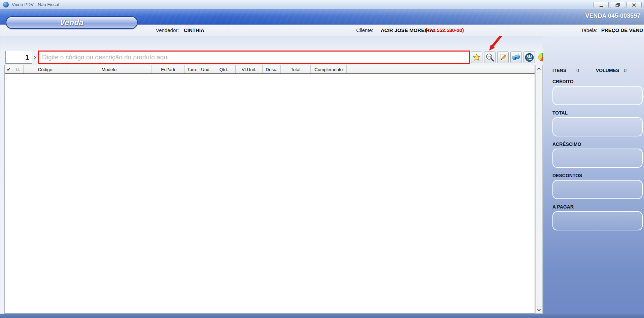  What do you see at coordinates (249, 69) in the screenshot?
I see `col-vlunit: Vl.Unit.` at bounding box center [249, 69].